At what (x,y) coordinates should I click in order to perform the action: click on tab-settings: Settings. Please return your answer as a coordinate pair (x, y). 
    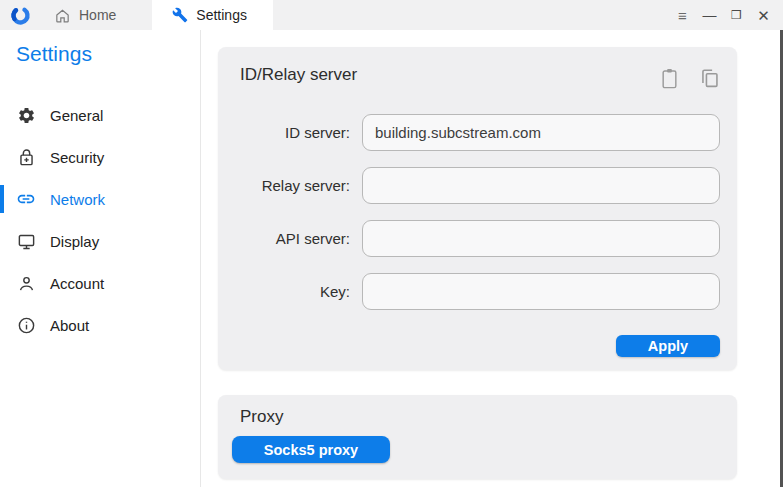
    Looking at the image, I should click on (212, 15).